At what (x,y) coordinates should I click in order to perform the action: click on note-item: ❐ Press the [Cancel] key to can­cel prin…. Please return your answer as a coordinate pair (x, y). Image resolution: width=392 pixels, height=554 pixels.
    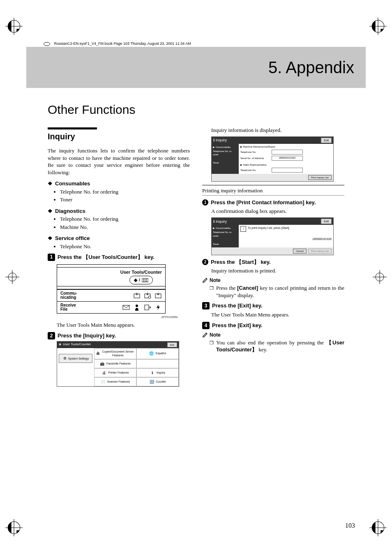
    Looking at the image, I should click on (277, 292).